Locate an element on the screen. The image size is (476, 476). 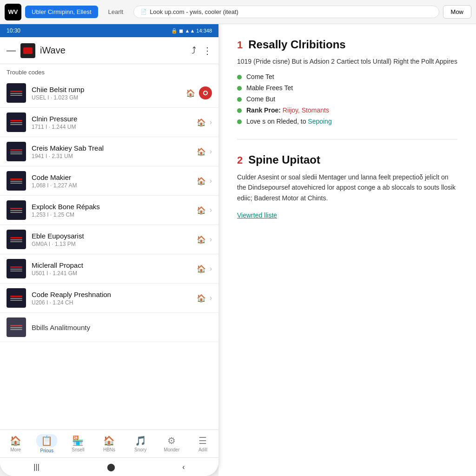
item-title: Eble Eupoysarist is located at coordinates (112, 236).